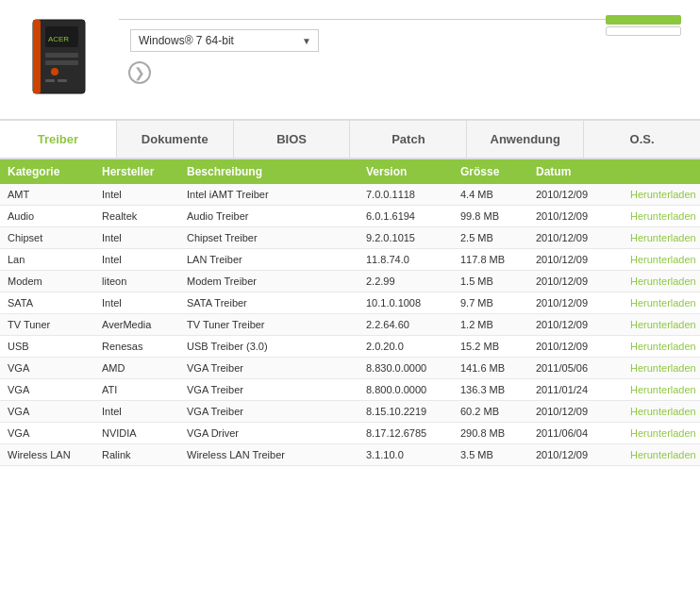  What do you see at coordinates (47, 238) in the screenshot?
I see `kategorie-cell: Chipset` at bounding box center [47, 238].